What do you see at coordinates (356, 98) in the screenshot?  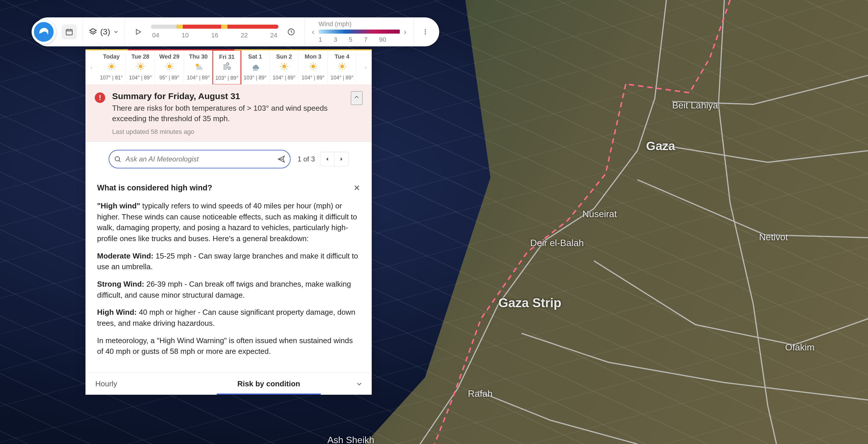 I see `summary-collapse` at bounding box center [356, 98].